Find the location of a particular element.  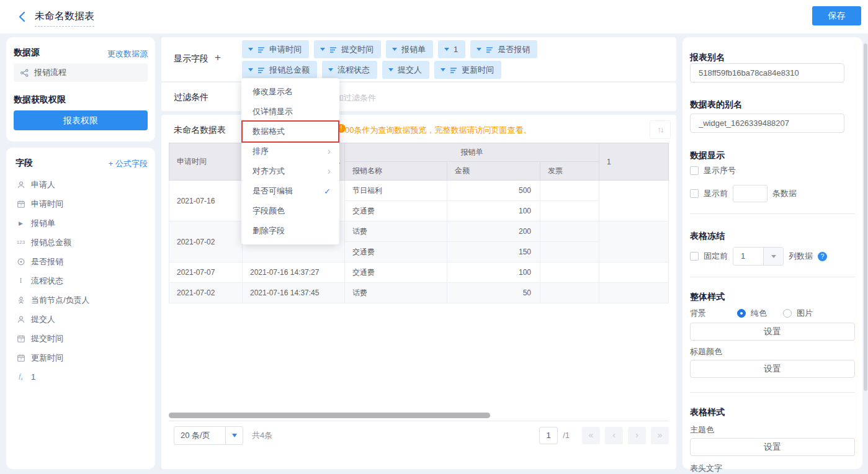

sort-tool-button: ↑↓ is located at coordinates (660, 130).